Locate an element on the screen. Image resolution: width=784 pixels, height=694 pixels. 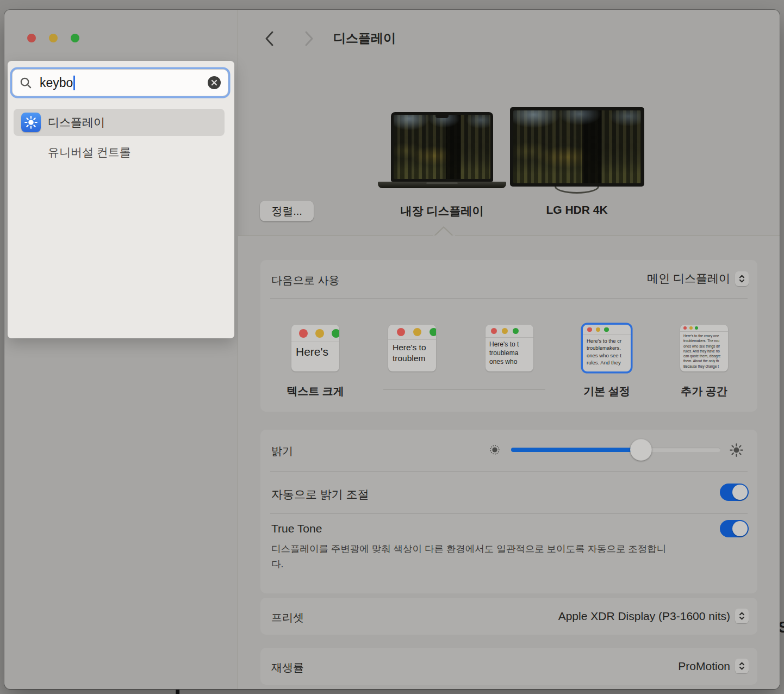
refresh-rate-select: ProMotion is located at coordinates (713, 666).